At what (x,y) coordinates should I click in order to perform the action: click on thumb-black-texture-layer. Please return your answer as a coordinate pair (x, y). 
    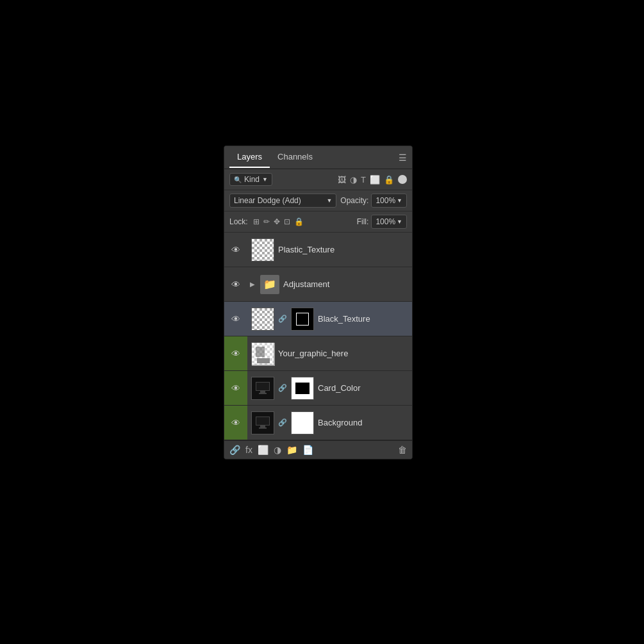
    Looking at the image, I should click on (263, 319).